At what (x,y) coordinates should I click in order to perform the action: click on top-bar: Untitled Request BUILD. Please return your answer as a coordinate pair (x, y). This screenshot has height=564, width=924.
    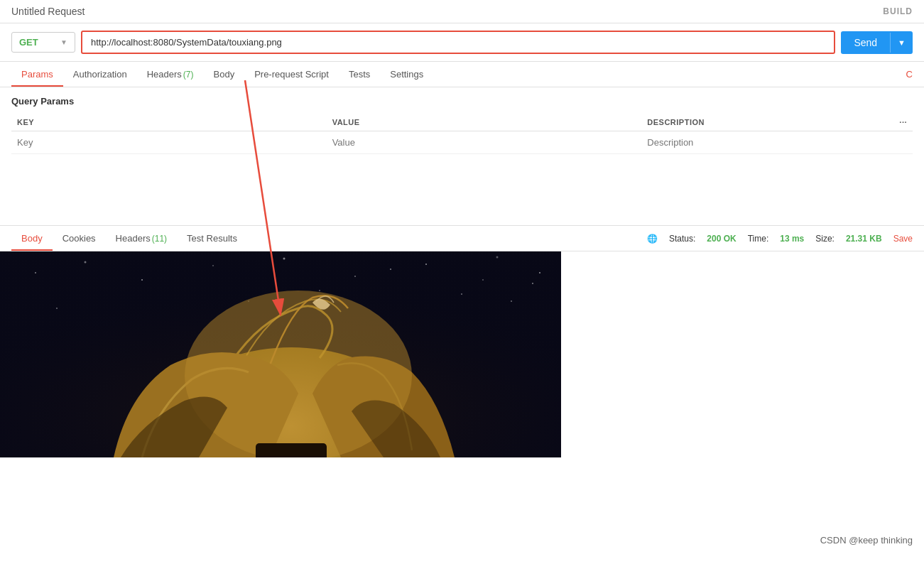
    Looking at the image, I should click on (462, 11).